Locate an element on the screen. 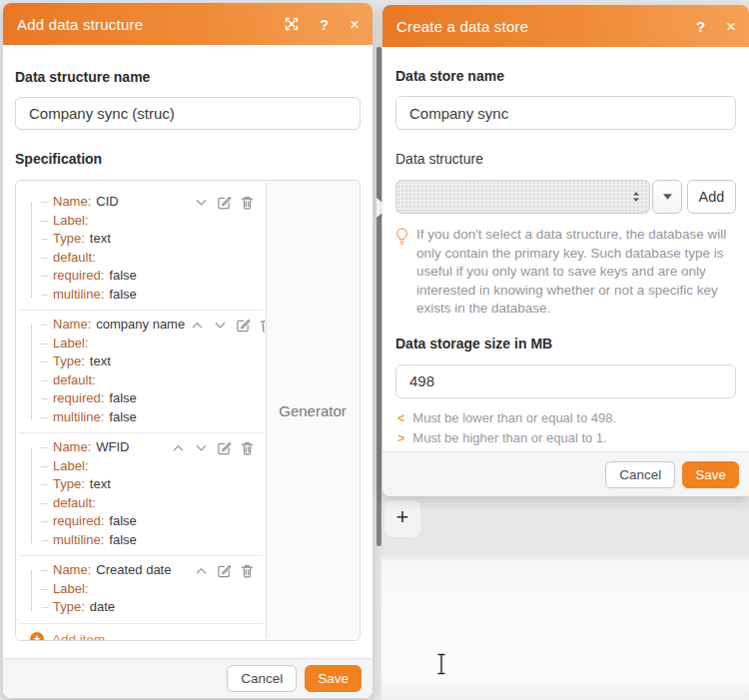 The height and width of the screenshot is (700, 749). plus-circle-icon: + is located at coordinates (37, 636).